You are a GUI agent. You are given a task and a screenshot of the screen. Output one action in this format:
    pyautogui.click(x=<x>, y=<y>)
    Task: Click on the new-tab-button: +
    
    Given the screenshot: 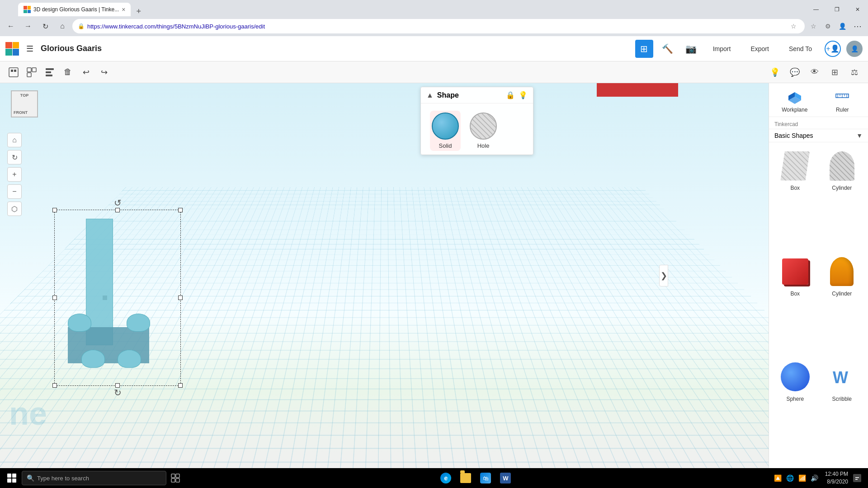 What is the action you would take?
    pyautogui.click(x=138, y=12)
    